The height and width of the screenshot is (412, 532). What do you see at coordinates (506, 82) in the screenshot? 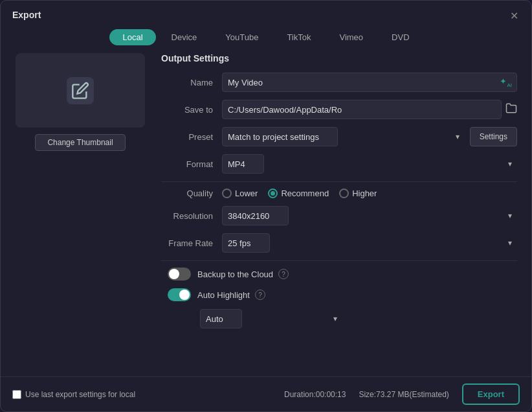
I see `ai-icon: ✦AI` at bounding box center [506, 82].